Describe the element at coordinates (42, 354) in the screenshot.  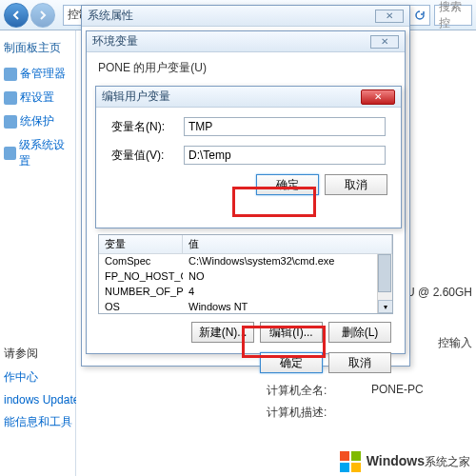
I see `sidebar-section: 请参阅` at that location.